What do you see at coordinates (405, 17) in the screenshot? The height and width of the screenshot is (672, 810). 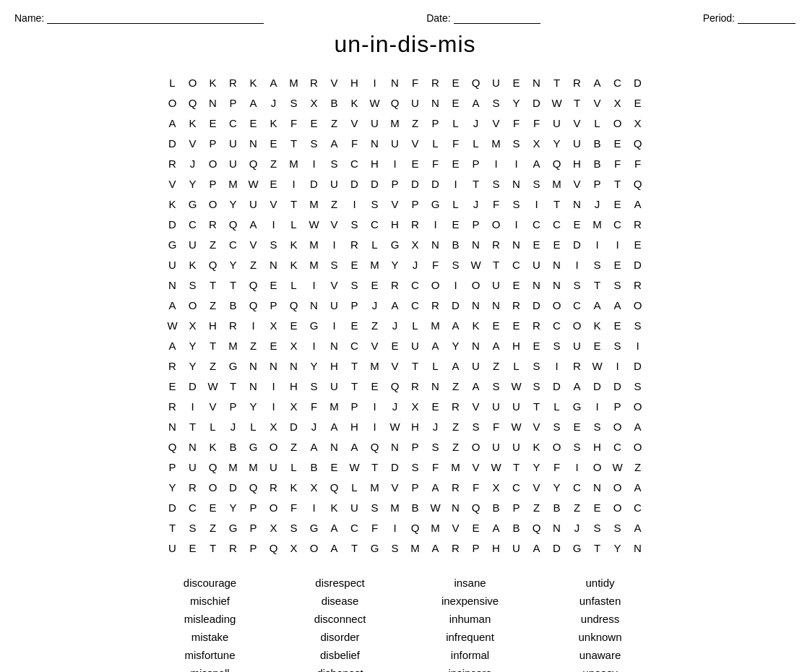 I see `header: Name: Date: Period:` at bounding box center [405, 17].